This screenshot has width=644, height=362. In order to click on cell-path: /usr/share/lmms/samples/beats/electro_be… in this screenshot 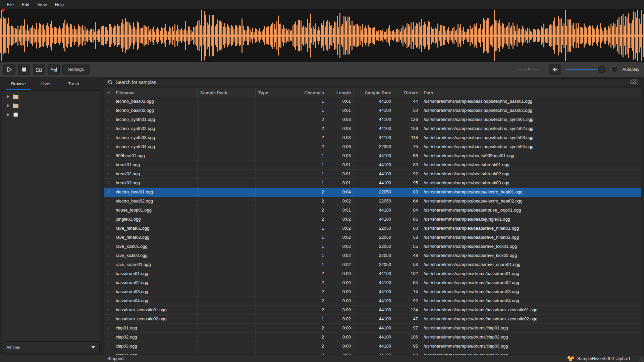, I will do `click(531, 201)`.